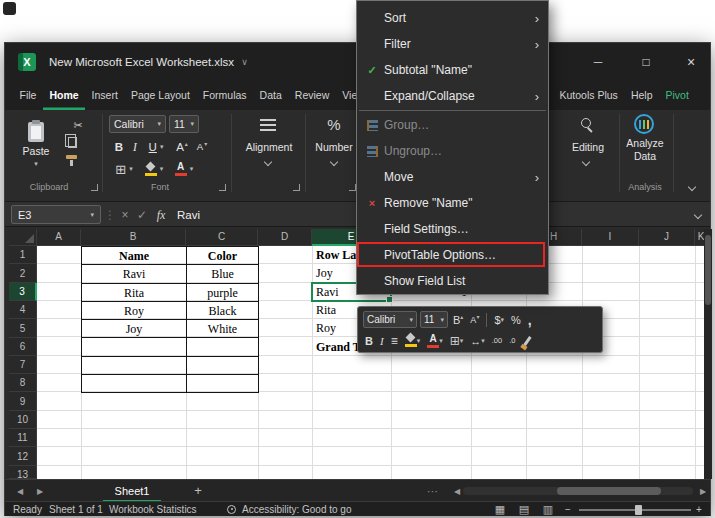 This screenshot has height=518, width=715. What do you see at coordinates (23, 472) in the screenshot?
I see `row-header-13: 13` at bounding box center [23, 472].